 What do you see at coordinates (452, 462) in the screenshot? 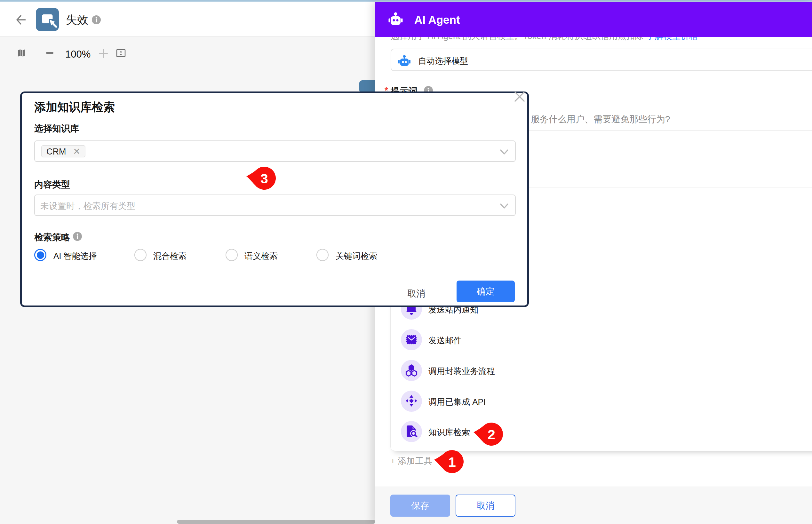
I see `svg-text: 1` at bounding box center [452, 462].